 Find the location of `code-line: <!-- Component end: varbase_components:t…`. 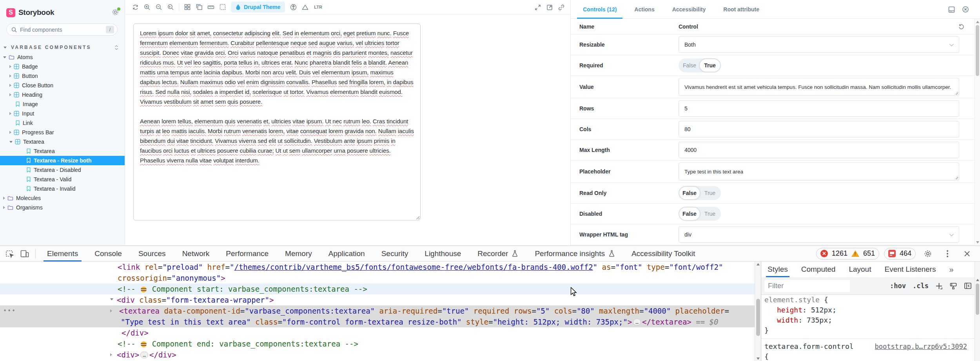

code-line: <!-- Component end: varbase_components:t… is located at coordinates (380, 344).